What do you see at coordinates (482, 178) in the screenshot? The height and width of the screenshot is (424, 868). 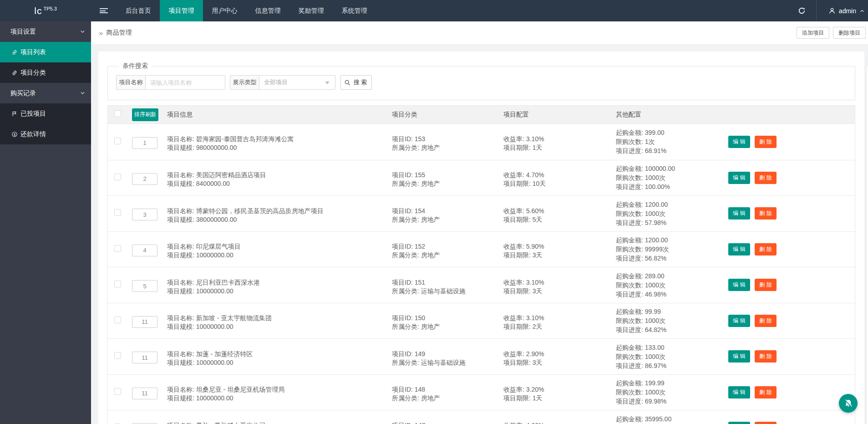 I see `table-row: 项目名称: 美国迈阿密精品酒店项目项目规模: 8400000.00项目ID: 1…` at bounding box center [482, 178].